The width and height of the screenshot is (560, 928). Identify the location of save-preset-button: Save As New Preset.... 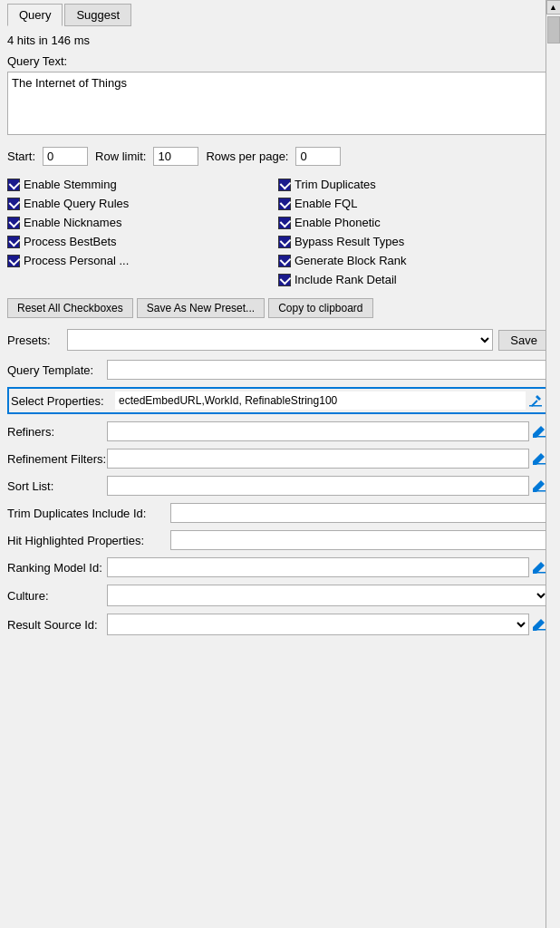
(201, 308).